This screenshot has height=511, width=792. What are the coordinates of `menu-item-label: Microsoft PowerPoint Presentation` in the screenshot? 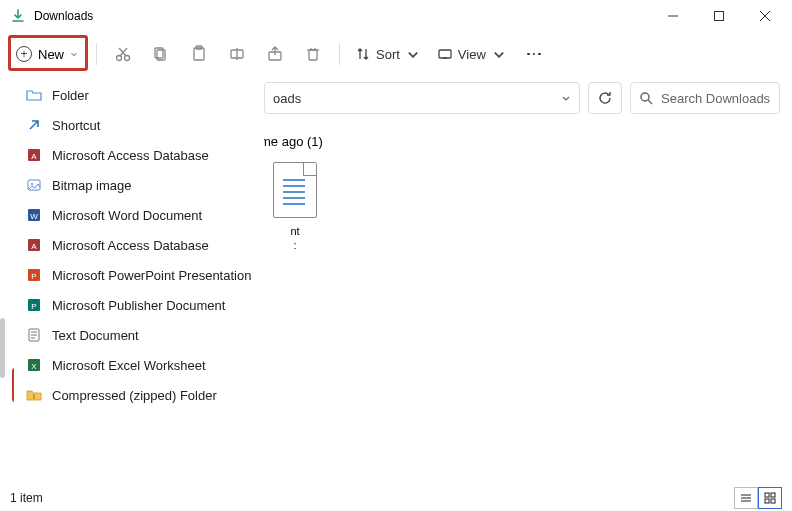 It's located at (152, 276).